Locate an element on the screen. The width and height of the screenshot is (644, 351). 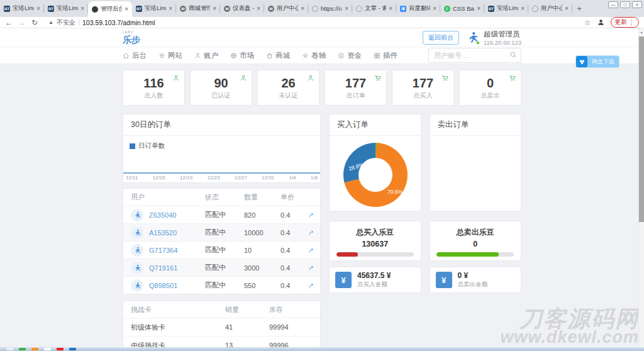
user-link: A153520 is located at coordinates (163, 233).